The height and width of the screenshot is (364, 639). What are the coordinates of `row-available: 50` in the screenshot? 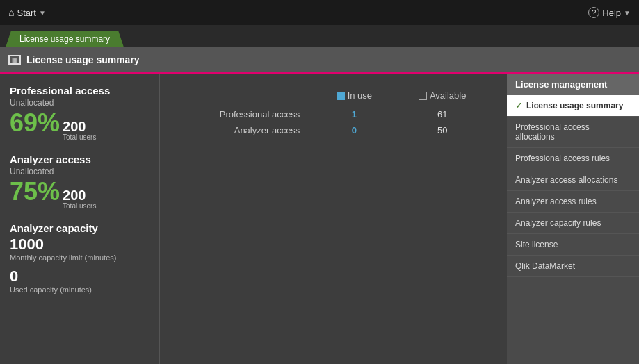 It's located at (442, 131).